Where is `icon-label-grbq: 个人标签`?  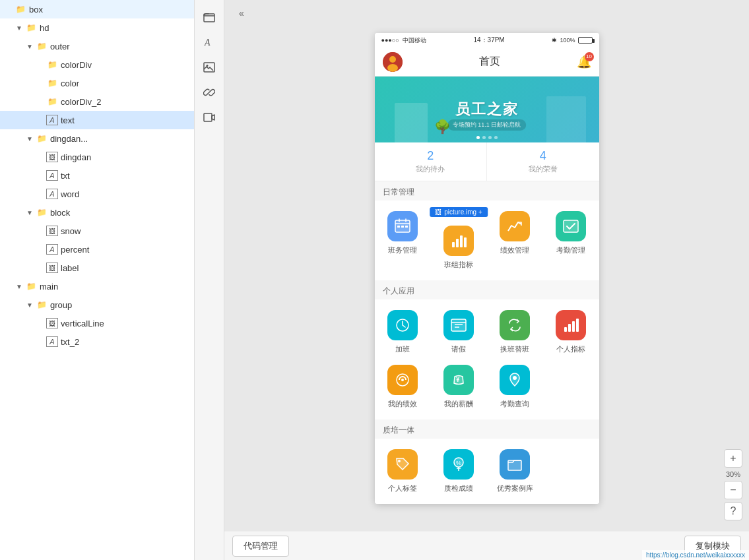 icon-label-grbq: 个人标签 is located at coordinates (403, 488).